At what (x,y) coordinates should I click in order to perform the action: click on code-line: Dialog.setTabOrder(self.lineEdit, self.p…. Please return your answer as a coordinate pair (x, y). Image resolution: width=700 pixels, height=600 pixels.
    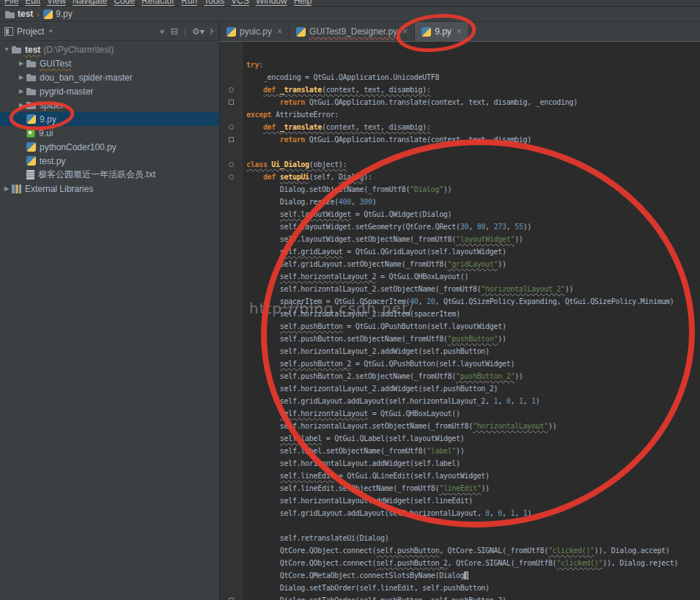
    Looking at the image, I should click on (460, 588).